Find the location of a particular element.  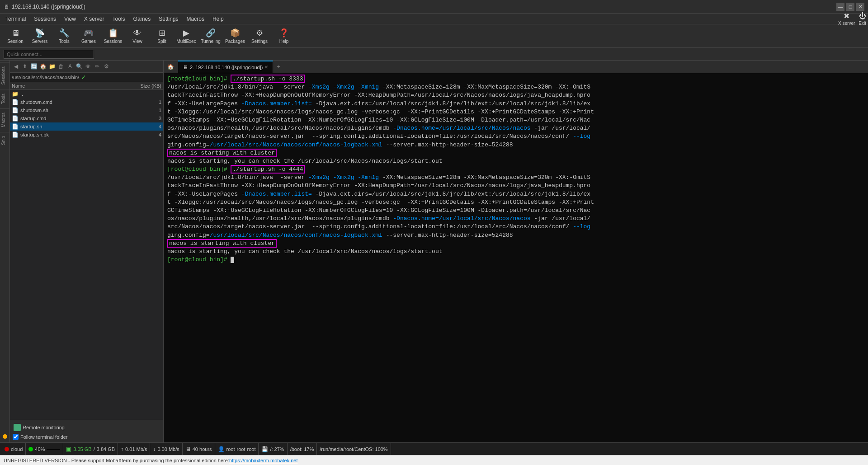

menu-sessions: Sessions is located at coordinates (45, 19).